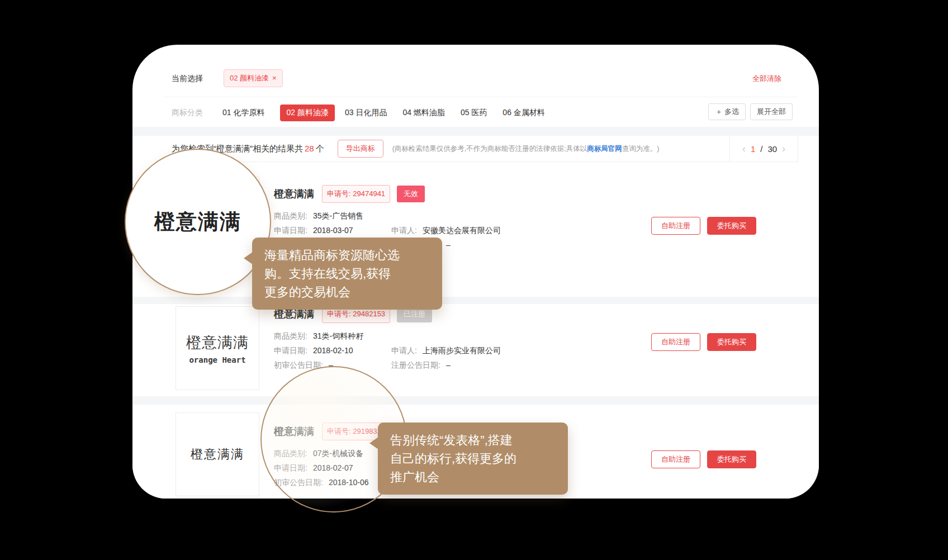 This screenshot has width=948, height=560. Describe the element at coordinates (490, 149) in the screenshot. I see `disclaimer-pre: (商标检索结果仅供参考,不作为商标能否注册的法律依据;具体以` at that location.